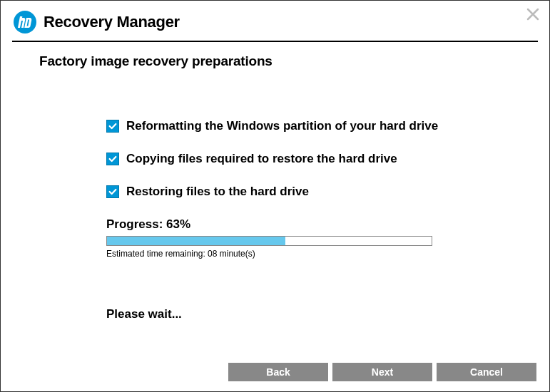 This screenshot has height=392, width=550. Describe the element at coordinates (328, 159) in the screenshot. I see `step-copy: Copying files required to restore the ha…` at that location.